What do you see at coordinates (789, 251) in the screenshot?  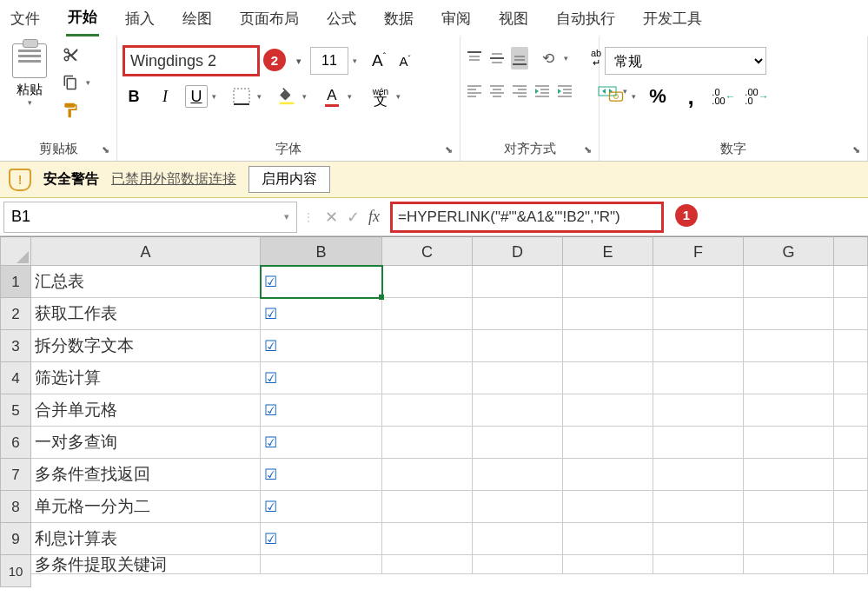 I see `col-header-G: G` at bounding box center [789, 251].